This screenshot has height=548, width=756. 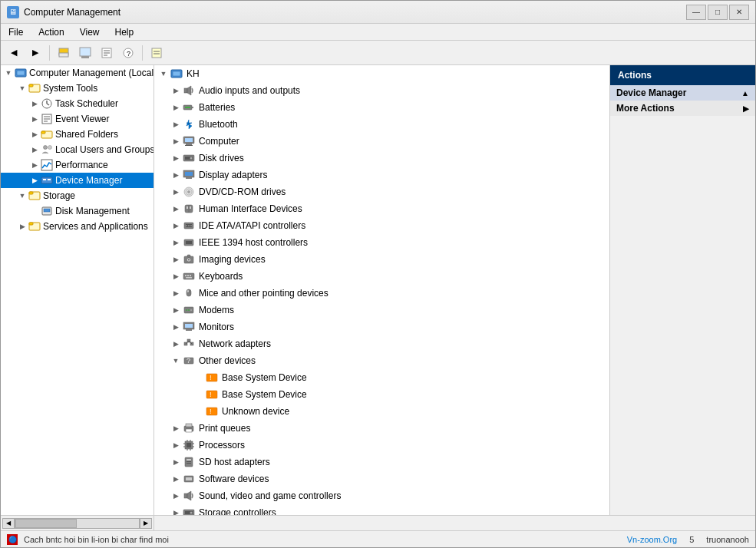 What do you see at coordinates (176, 158) in the screenshot?
I see `device-disk-drives-toggle: ▶` at bounding box center [176, 158].